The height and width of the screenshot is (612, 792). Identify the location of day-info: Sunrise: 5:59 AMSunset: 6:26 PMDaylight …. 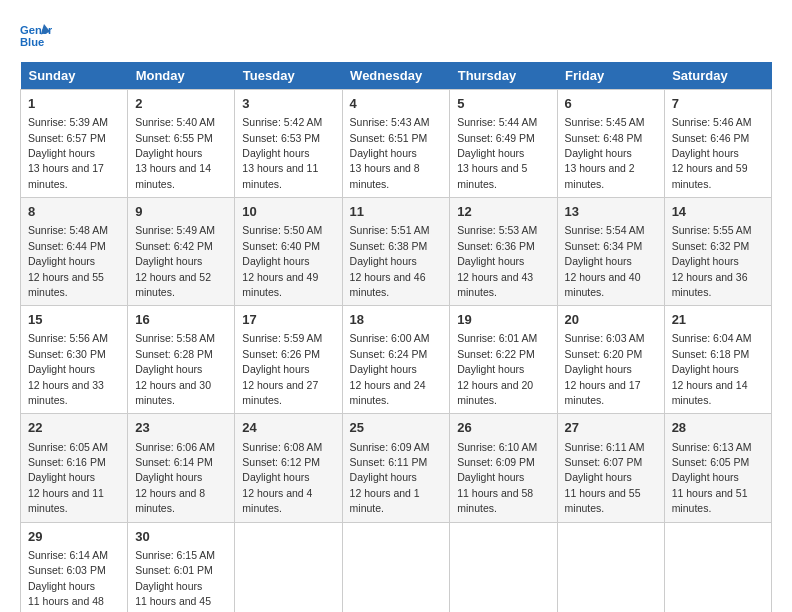
(282, 369).